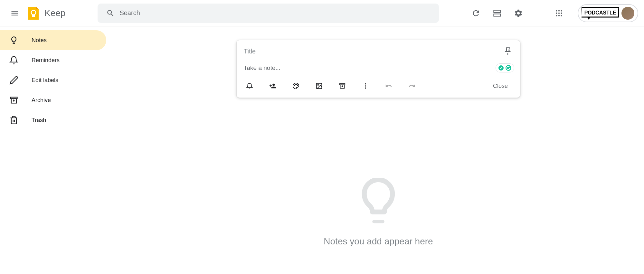 The height and width of the screenshot is (274, 644). I want to click on sidebar-item-label: Notes, so click(39, 41).